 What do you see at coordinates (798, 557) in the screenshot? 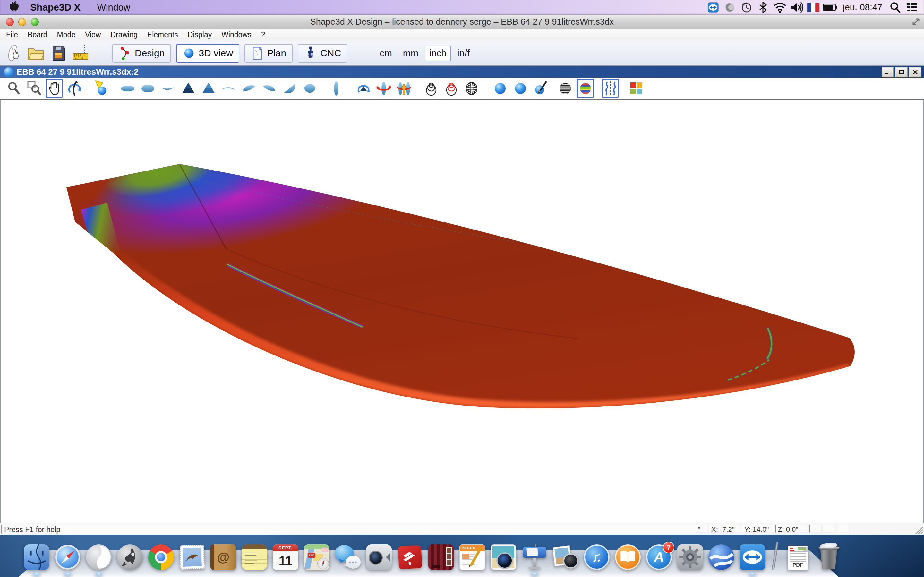
I see `dock-pdf-document: PDF` at bounding box center [798, 557].